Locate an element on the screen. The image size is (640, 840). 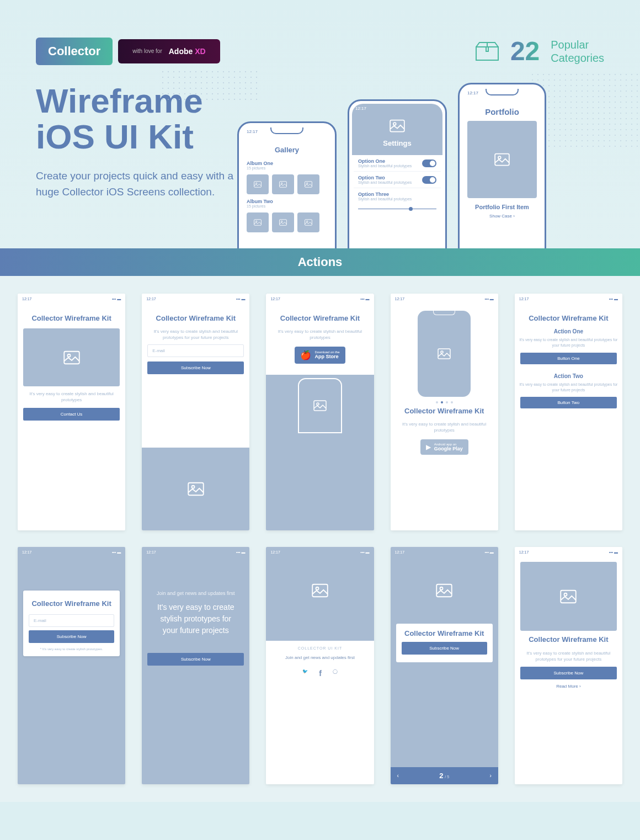
contact-button: Contact Us is located at coordinates (72, 414).